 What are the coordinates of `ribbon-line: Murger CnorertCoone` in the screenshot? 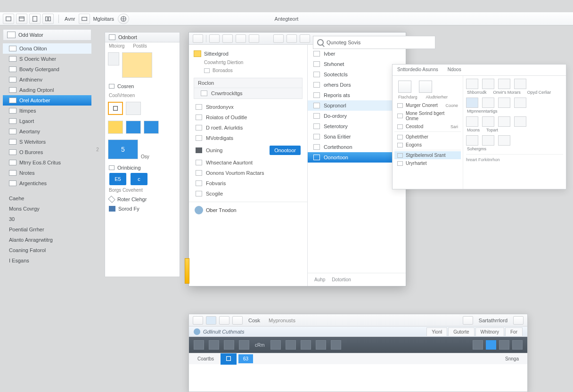 It's located at (428, 106).